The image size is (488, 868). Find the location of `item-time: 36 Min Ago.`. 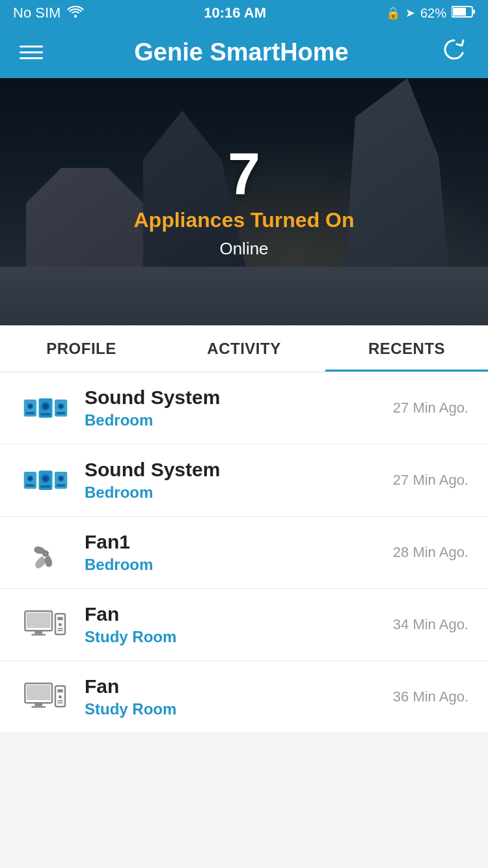

item-time: 36 Min Ago. is located at coordinates (431, 697).